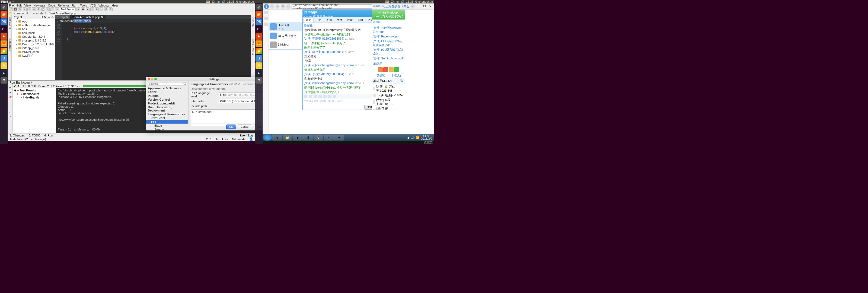 The height and width of the screenshot is (293, 868). Describe the element at coordinates (253, 23) in the screenshot. I see `tool-database-tab: Database` at that location.